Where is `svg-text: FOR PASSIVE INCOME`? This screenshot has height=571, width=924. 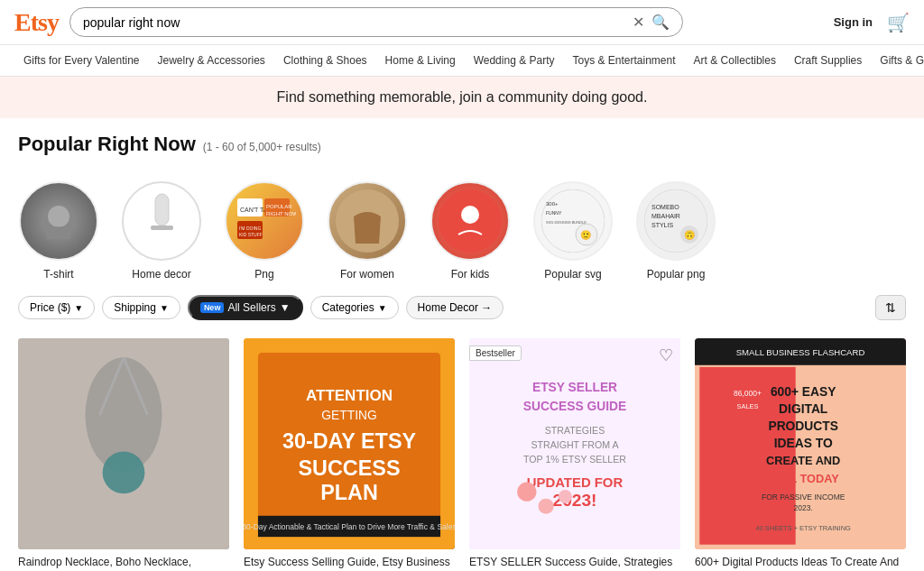 svg-text: FOR PASSIVE INCOME is located at coordinates (803, 497).